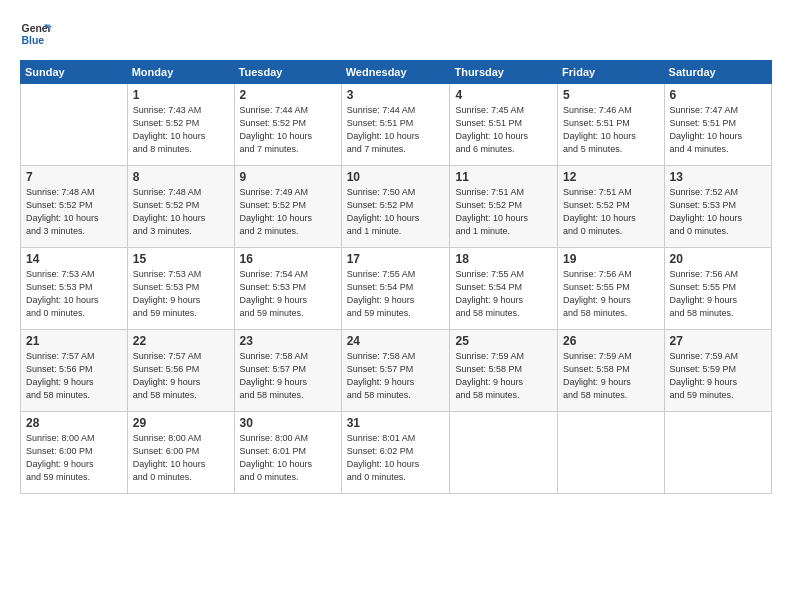 The image size is (792, 612). I want to click on day-number: 25, so click(504, 341).